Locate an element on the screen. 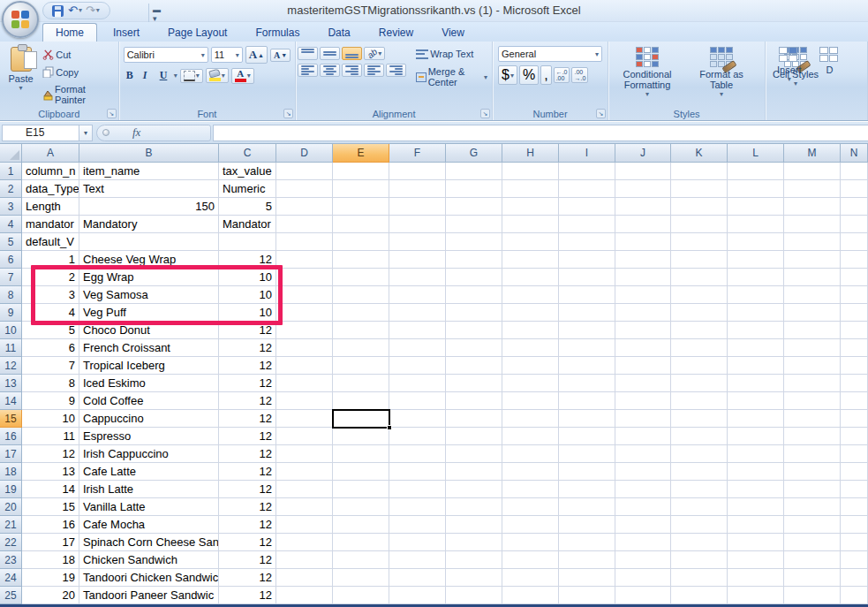 The height and width of the screenshot is (607, 868). cell-F12 is located at coordinates (418, 366).